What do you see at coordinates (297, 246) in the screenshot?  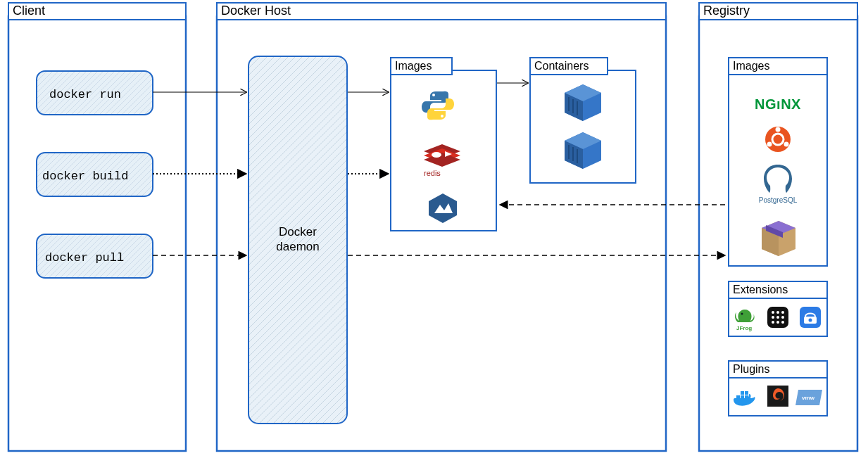 I see `docker-daemon-label-2: daemon` at bounding box center [297, 246].